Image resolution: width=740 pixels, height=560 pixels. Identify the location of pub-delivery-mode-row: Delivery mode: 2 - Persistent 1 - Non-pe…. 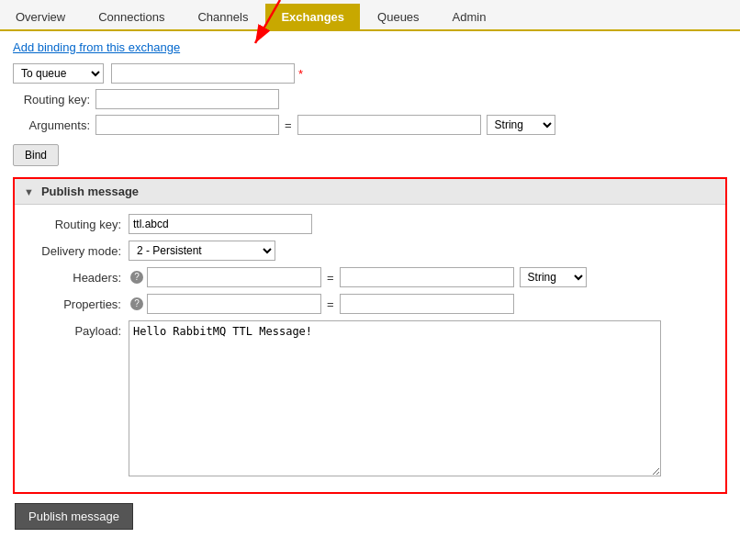
(370, 251).